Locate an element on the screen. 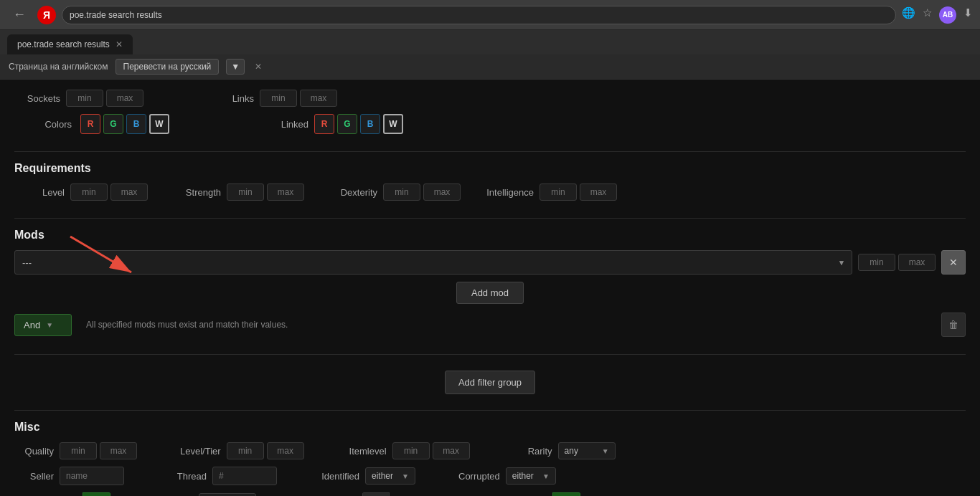 The height and width of the screenshot is (496, 980). color-r-button: R is located at coordinates (90, 124).